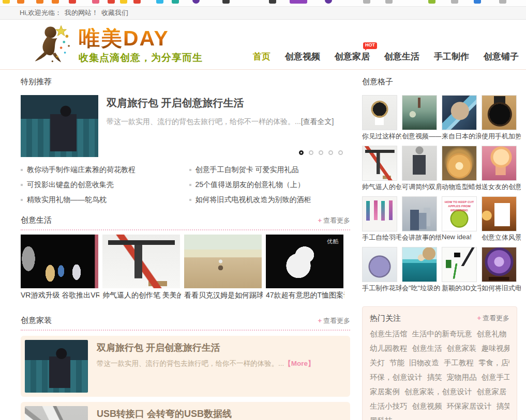  I want to click on news-link: 创意手工自制贺卡 可爱实用礼品, so click(247, 170).